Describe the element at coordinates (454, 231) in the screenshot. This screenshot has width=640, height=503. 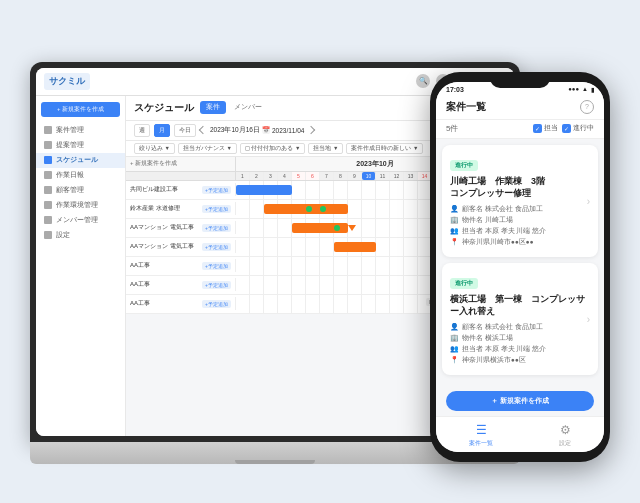
I see `person-icon: 👥` at that location.